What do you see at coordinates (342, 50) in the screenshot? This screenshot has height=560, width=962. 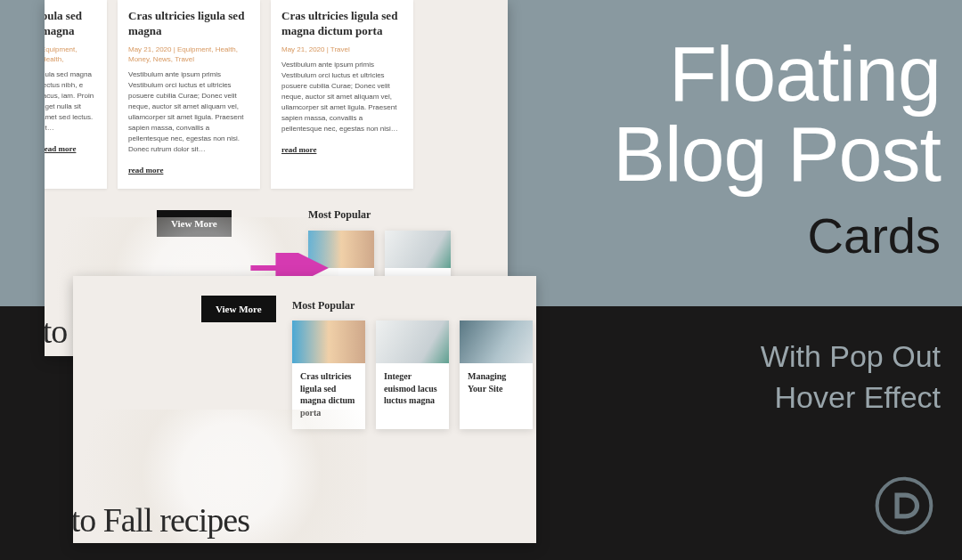 I see `blog-card-meta: May 21, 2020 | Travel` at bounding box center [342, 50].